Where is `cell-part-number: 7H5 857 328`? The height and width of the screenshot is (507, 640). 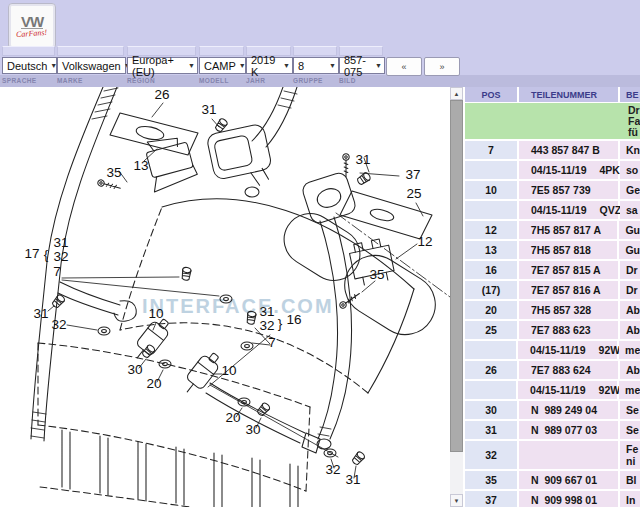
cell-part-number: 7H5 857 328 is located at coordinates (568, 310).